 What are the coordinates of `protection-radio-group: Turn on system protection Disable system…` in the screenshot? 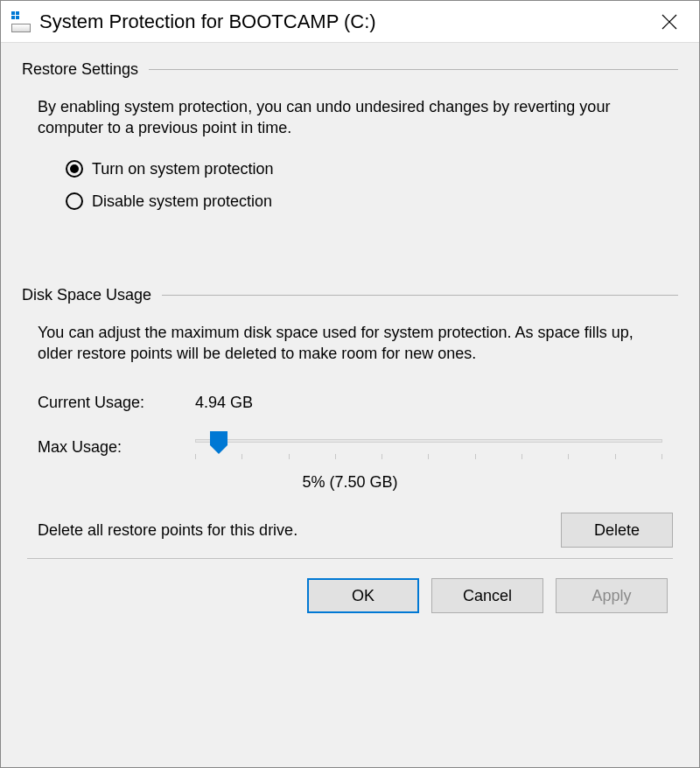 It's located at (372, 192).